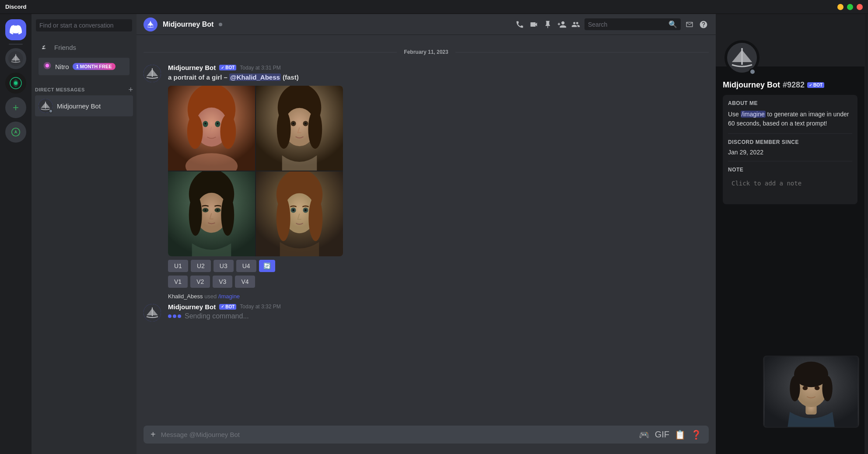 The image size is (868, 454). I want to click on titlebar-title: Discord, so click(16, 7).